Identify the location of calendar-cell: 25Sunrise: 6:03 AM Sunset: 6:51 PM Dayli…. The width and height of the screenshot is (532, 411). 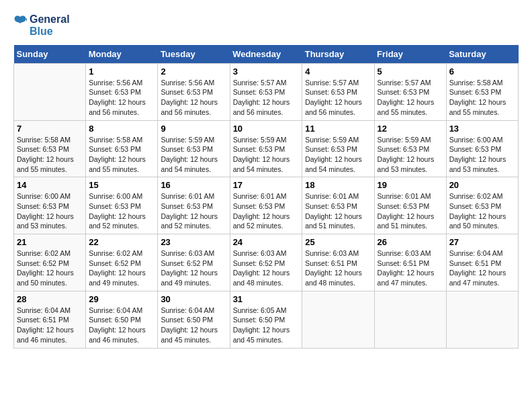
(339, 263).